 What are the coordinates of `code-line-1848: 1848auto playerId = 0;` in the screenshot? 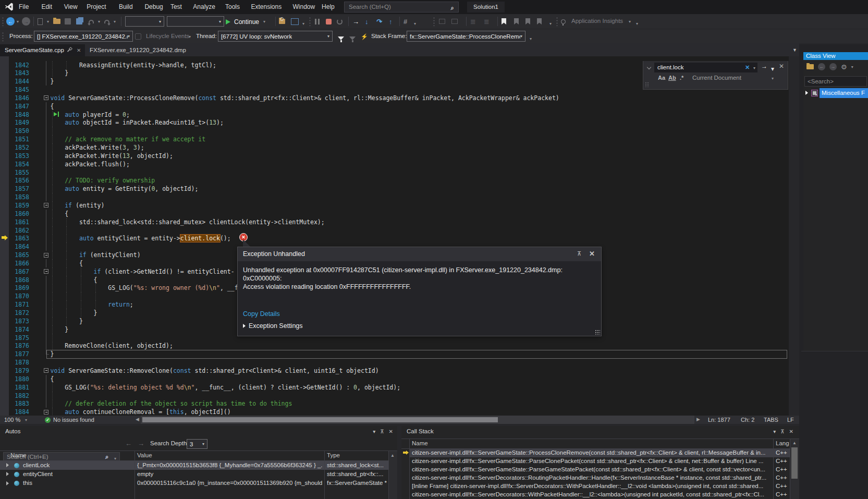 It's located at (394, 115).